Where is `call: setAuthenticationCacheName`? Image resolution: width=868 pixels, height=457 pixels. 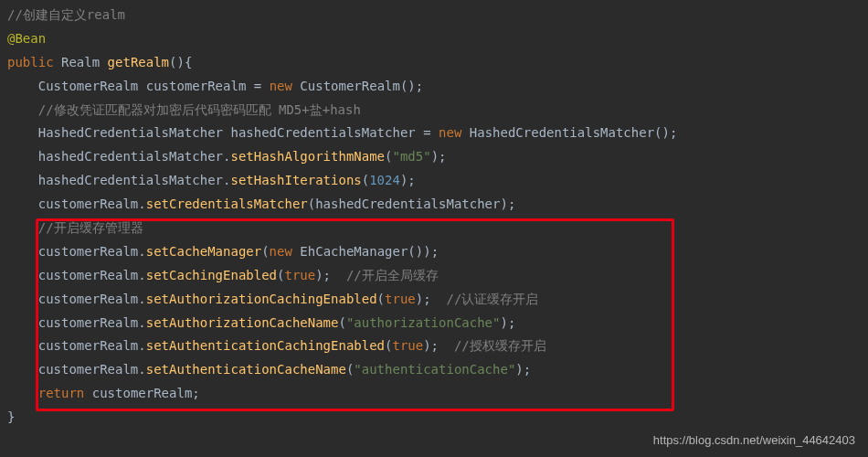 call: setAuthenticationCacheName is located at coordinates (247, 369).